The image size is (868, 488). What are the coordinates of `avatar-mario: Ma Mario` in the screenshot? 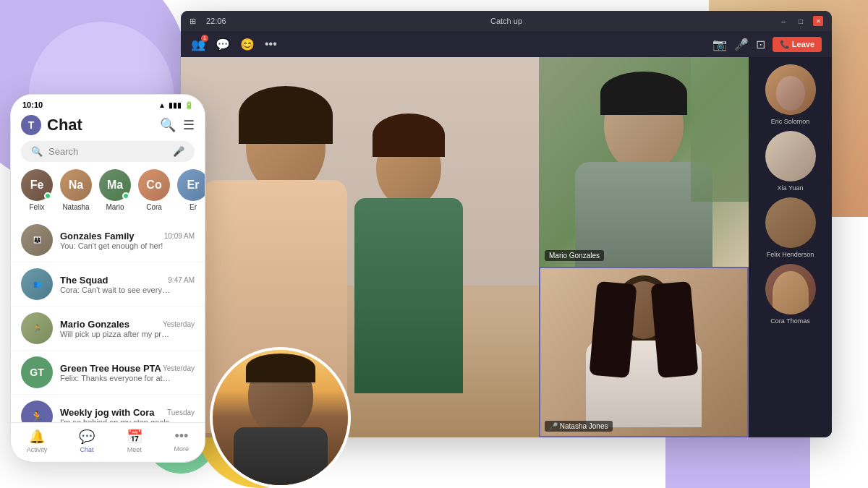 It's located at (115, 190).